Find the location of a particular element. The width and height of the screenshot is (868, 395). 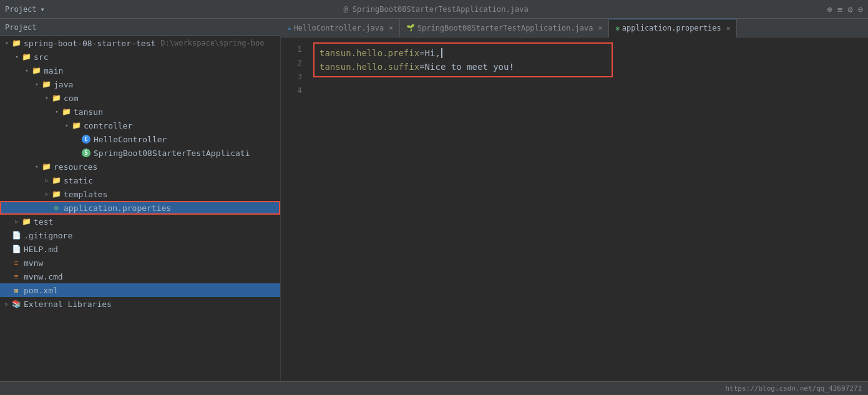

tree-label-gitignore: .gitignore is located at coordinates (48, 236).